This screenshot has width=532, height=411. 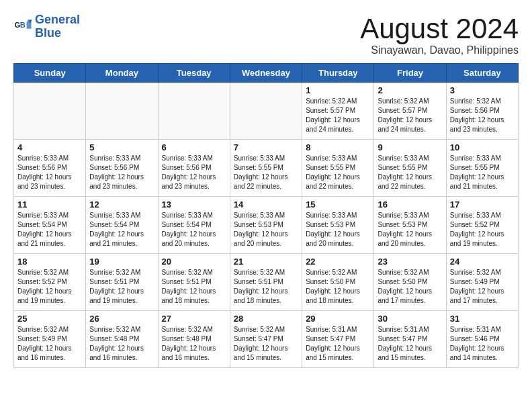 What do you see at coordinates (50, 168) in the screenshot?
I see `calendar-cell: 4Sunrise: 5:33 AM Sunset: 5:56 PM Daylig…` at bounding box center [50, 168].